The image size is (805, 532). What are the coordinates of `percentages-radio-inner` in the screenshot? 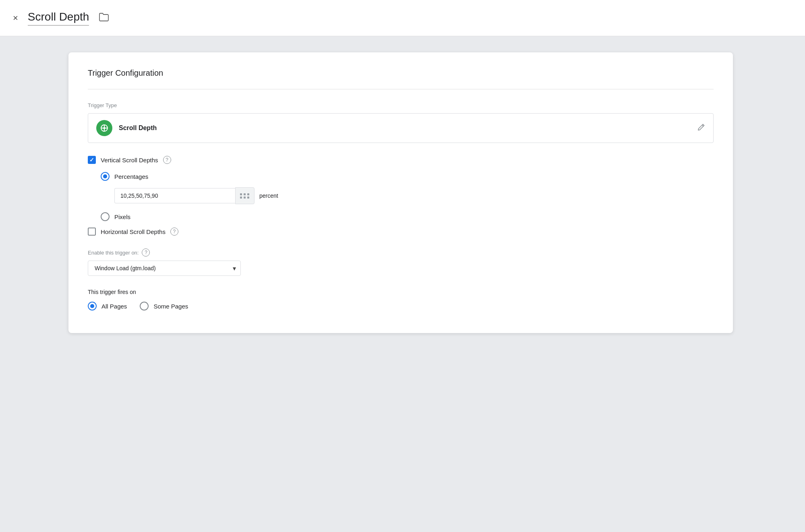 It's located at (105, 176).